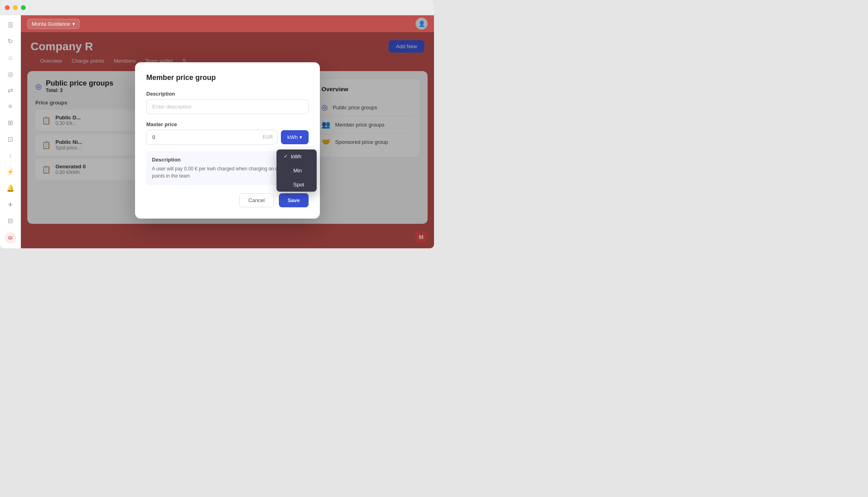  I want to click on save-button: Save, so click(294, 200).